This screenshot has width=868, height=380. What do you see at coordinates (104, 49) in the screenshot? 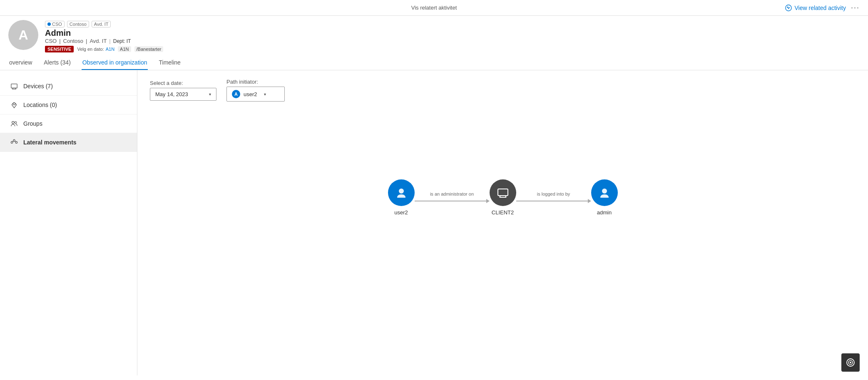
I see `sensitive-row: SENSITIVE Velg en dato: A1N A1N /Banesta…` at bounding box center [104, 49].